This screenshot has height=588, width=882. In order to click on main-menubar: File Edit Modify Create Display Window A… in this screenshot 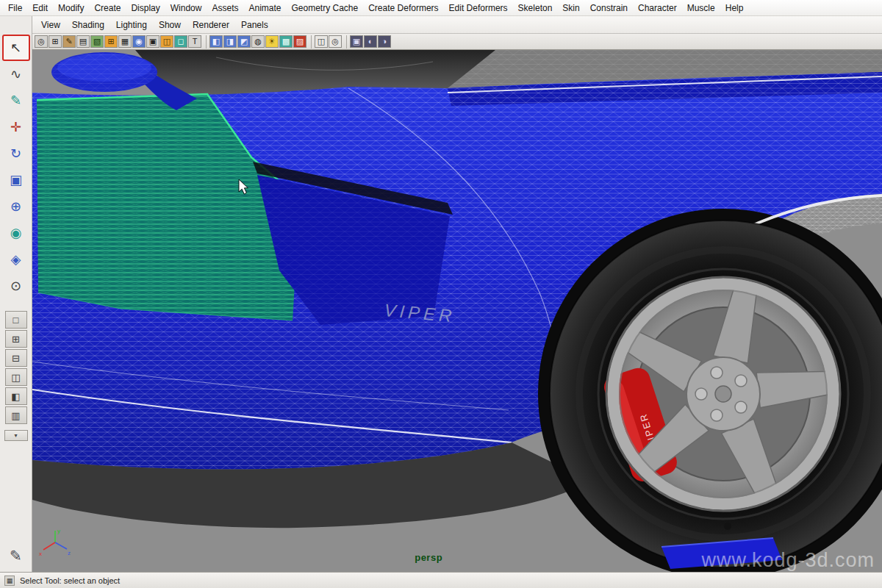, I will do `click(441, 8)`.